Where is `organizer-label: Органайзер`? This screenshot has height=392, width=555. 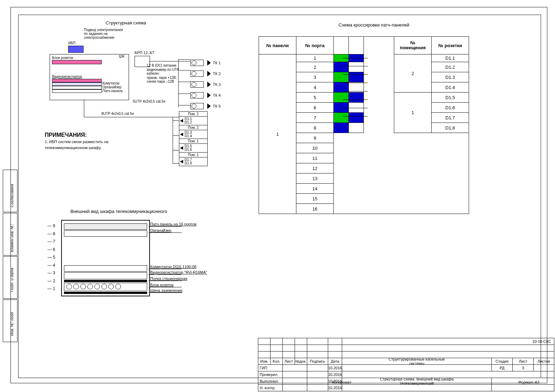 organizer-label: Органайзер is located at coordinates (112, 87).